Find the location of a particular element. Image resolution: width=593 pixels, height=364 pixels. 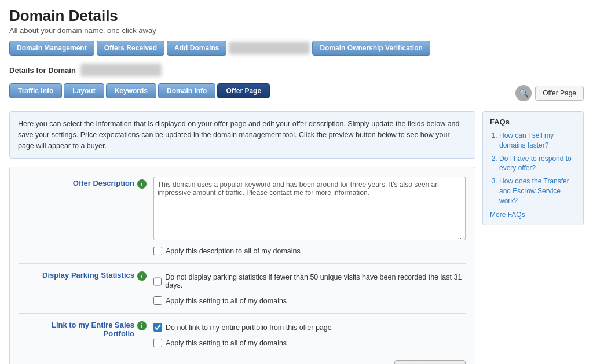

page-subtitle: All about your domain name, one click aw… is located at coordinates (296, 30).